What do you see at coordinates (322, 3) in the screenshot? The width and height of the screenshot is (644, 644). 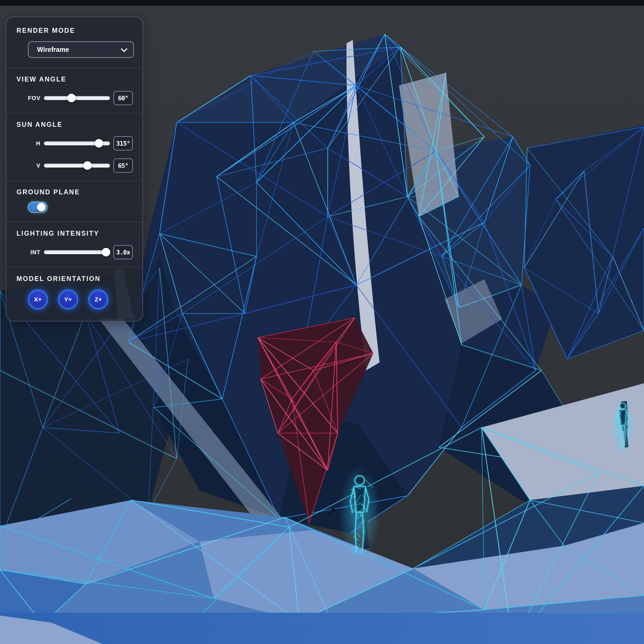 I see `top-bar` at bounding box center [322, 3].